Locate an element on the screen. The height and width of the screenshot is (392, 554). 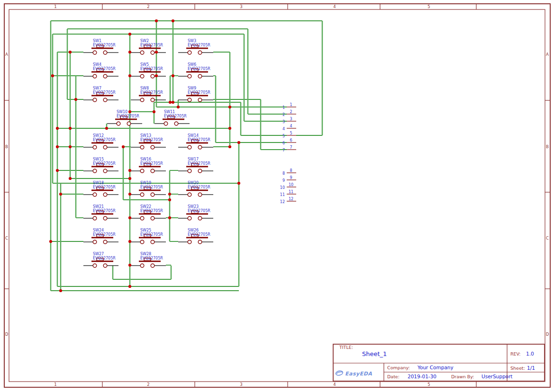
switch-ref-label: SW15 is located at coordinates (99, 159).